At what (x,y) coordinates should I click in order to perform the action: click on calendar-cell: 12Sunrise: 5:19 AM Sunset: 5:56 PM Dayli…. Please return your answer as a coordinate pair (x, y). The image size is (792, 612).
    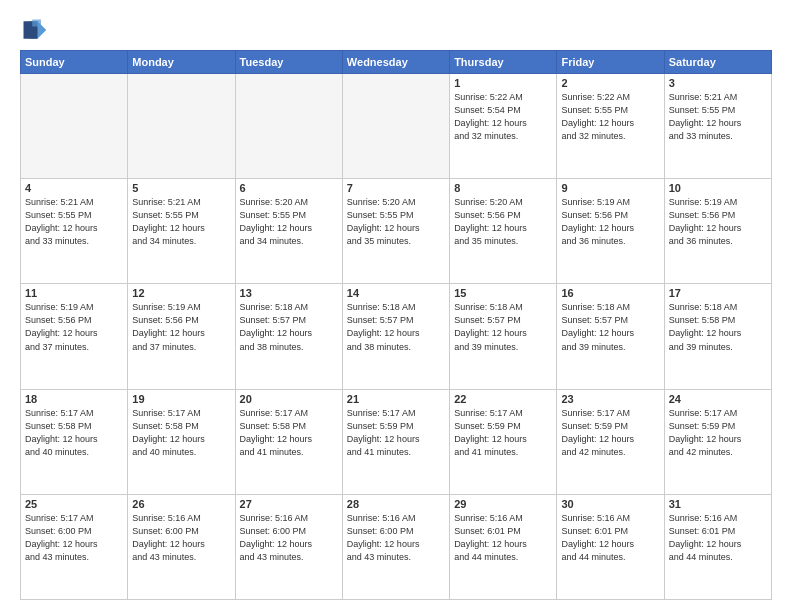
    Looking at the image, I should click on (182, 336).